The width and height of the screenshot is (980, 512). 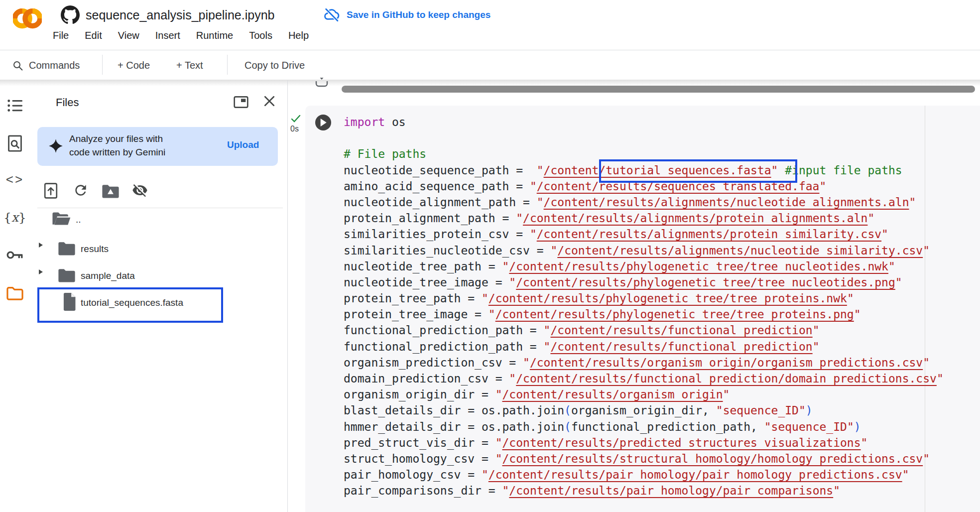 I want to click on commands-button: Commands, so click(x=54, y=66).